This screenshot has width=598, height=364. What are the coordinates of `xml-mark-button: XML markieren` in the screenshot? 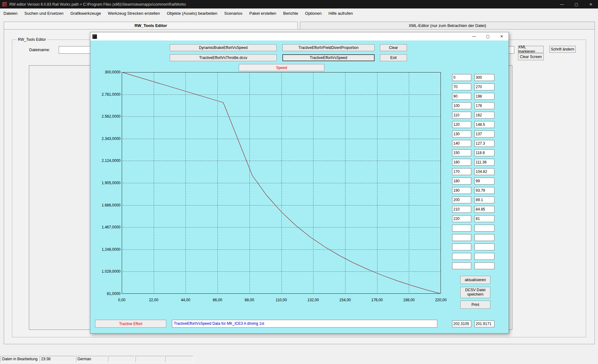 It's located at (531, 49).